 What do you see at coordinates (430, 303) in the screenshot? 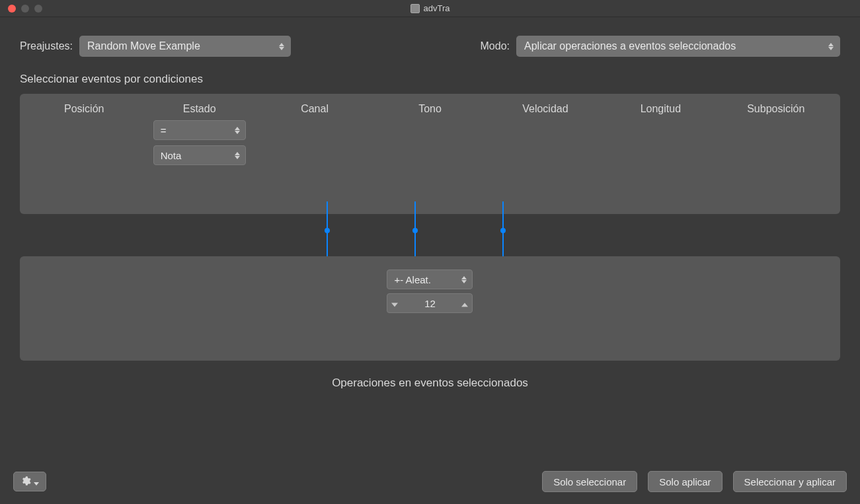
I see `tono-value-stepper: 12` at bounding box center [430, 303].